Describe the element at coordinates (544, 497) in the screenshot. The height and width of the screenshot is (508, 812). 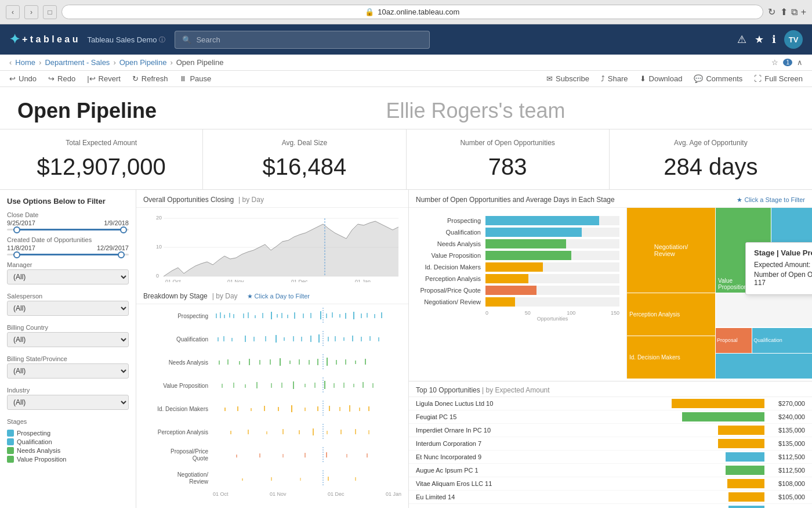
I see `top10-name: Eu Limited 14` at that location.